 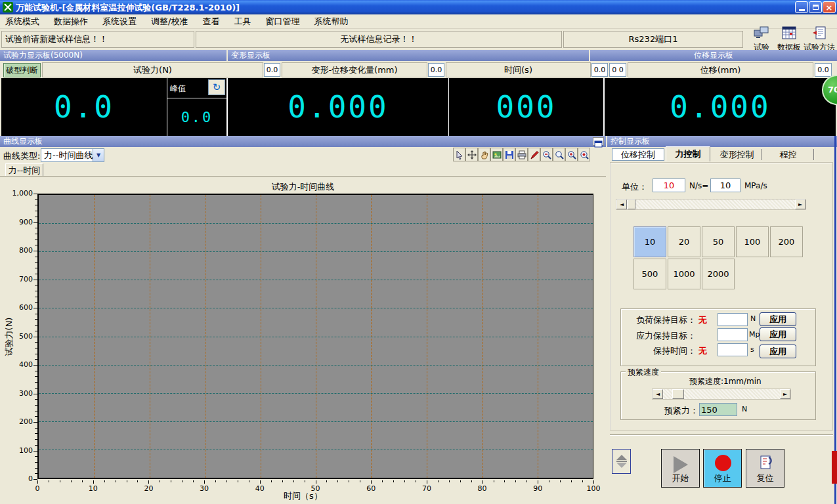 What do you see at coordinates (559, 155) in the screenshot?
I see `zoom-icon` at bounding box center [559, 155].